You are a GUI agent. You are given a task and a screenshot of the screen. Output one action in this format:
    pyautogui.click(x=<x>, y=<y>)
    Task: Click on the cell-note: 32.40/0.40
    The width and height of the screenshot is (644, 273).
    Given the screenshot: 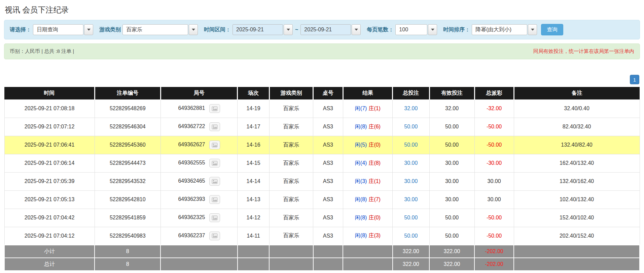 What is the action you would take?
    pyautogui.click(x=577, y=109)
    